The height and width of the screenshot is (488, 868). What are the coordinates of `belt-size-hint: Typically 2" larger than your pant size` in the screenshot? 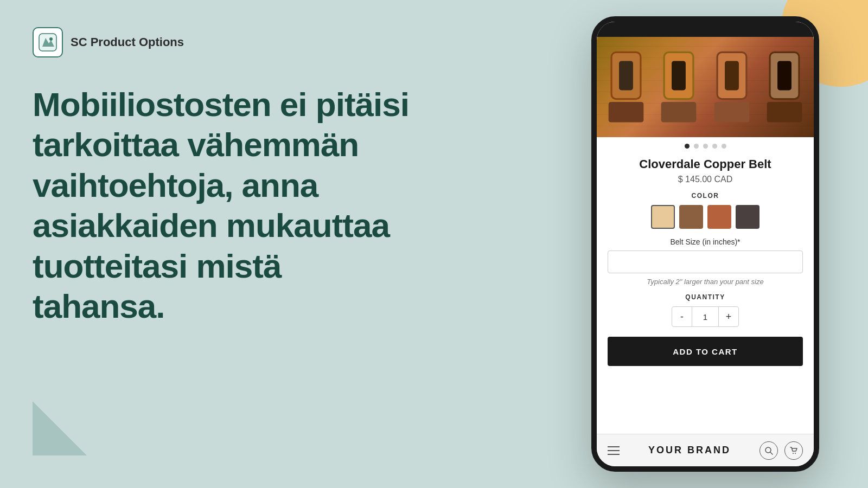 It's located at (705, 282).